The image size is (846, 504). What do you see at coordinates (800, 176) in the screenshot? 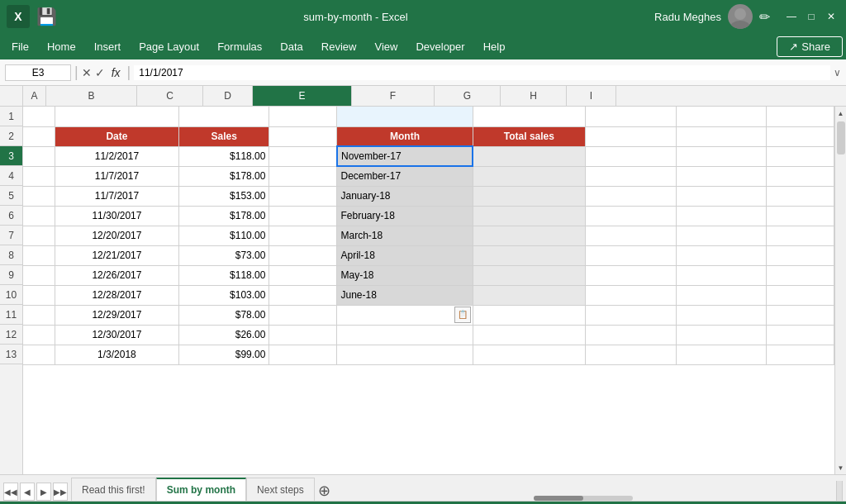
I see `cell-i4` at bounding box center [800, 176].